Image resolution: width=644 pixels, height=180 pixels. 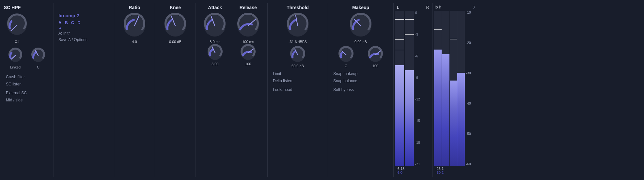 I want to click on preset-save: Save A / Options.., so click(x=74, y=40).